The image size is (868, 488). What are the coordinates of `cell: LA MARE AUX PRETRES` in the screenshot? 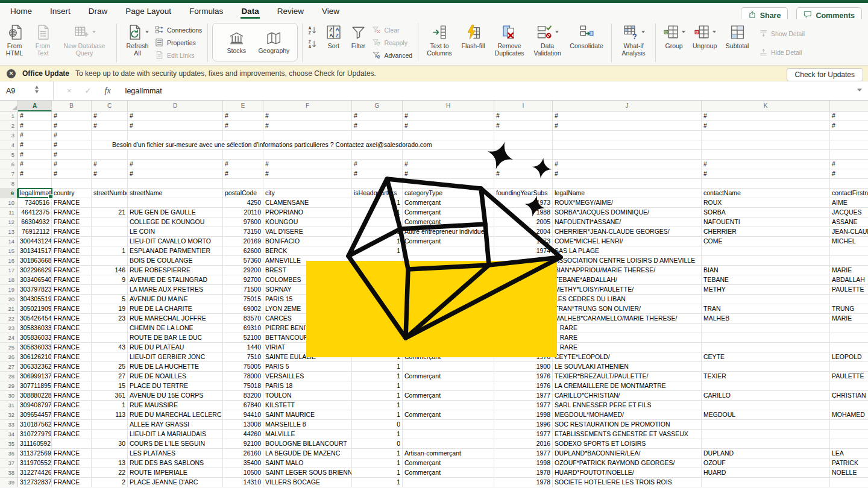 It's located at (175, 290).